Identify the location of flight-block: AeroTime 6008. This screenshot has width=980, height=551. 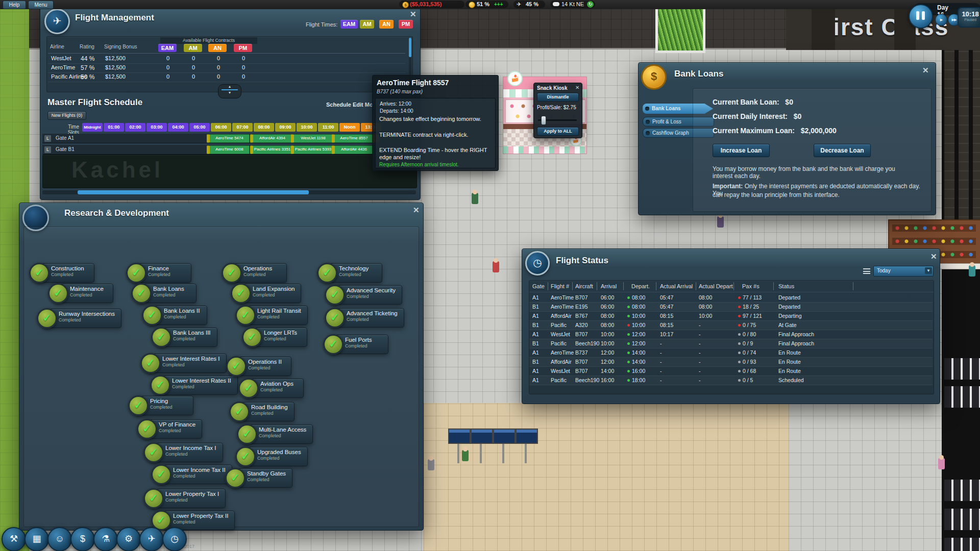
(228, 150).